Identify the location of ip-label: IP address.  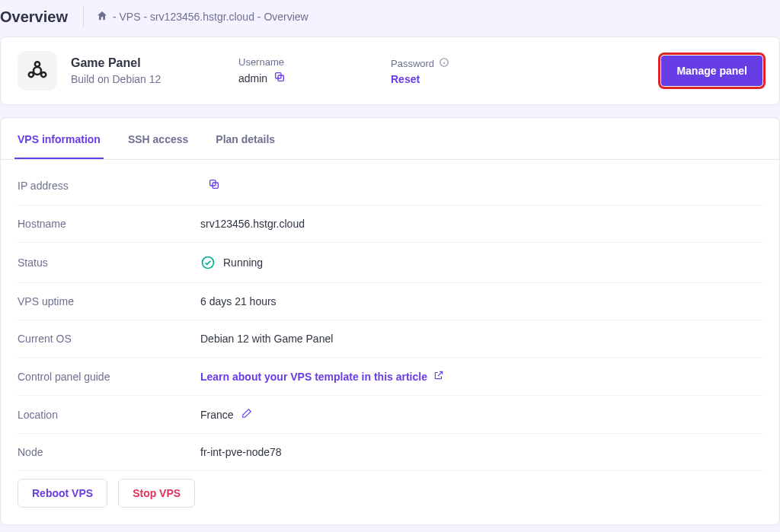
(109, 186).